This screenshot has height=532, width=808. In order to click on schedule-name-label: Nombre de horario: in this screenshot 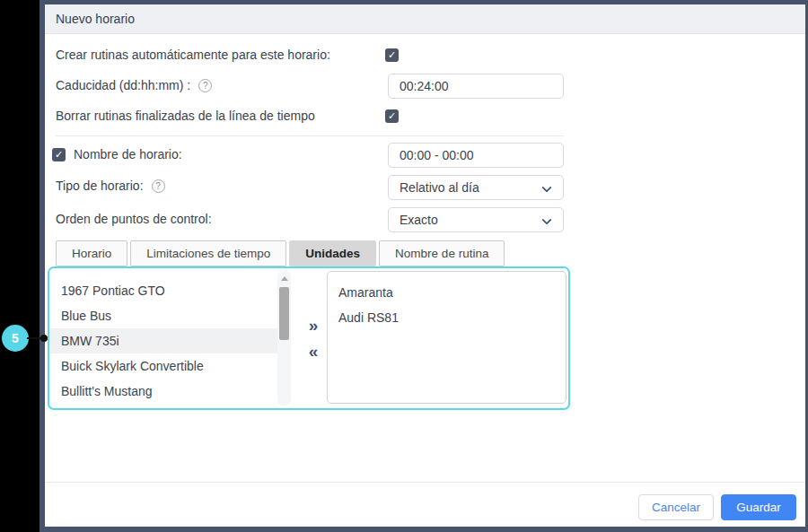, I will do `click(127, 154)`.